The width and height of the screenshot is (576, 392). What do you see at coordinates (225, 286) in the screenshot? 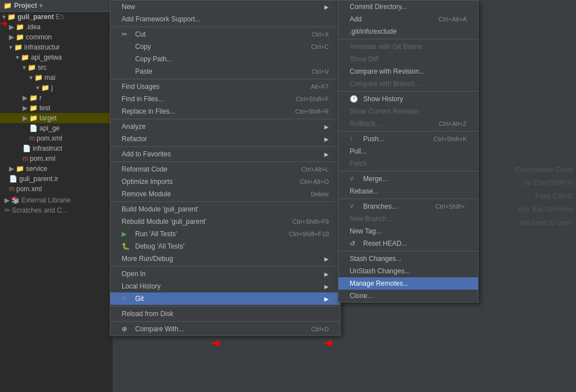
I see `menu-local-history: Local History` at bounding box center [225, 286].